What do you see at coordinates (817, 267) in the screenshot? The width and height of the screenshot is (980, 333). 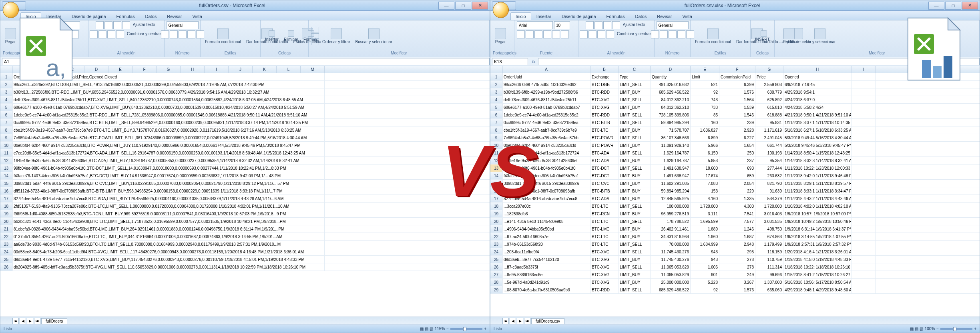 I see `cell: 1/18/2018 10:22: 1/18/2018 10:26:10 PM` at bounding box center [817, 267].